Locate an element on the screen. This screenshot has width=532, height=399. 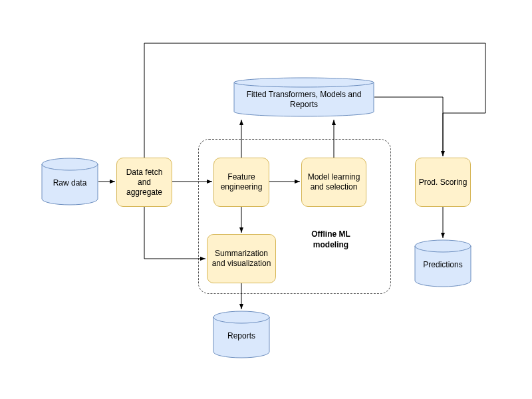
raw-data-db: Raw data is located at coordinates (70, 182).